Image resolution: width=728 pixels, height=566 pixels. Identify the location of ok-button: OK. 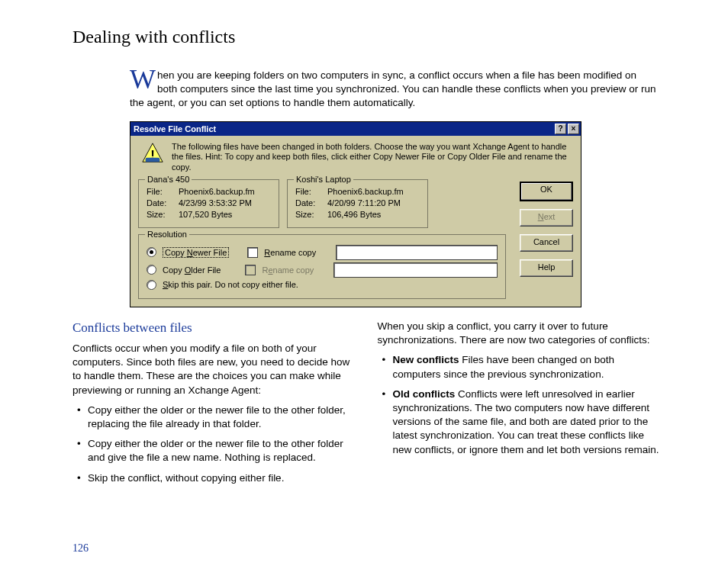
(546, 191).